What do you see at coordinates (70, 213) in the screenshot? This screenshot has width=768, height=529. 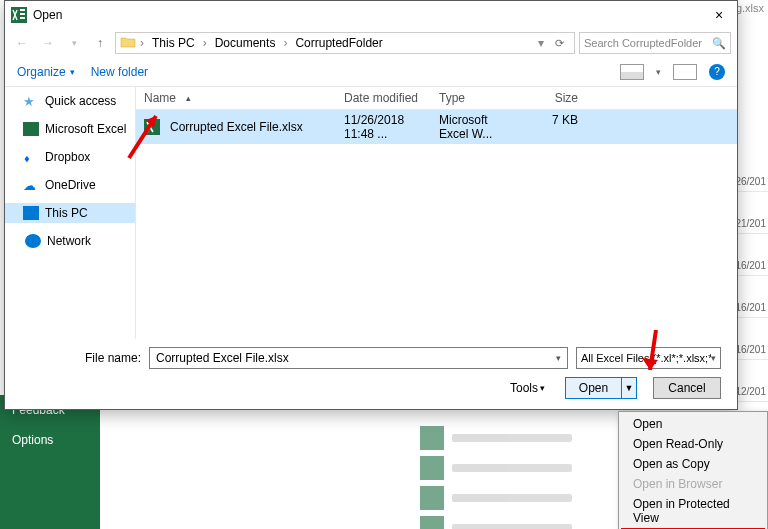 I see `sidebar-item-this-pc: This PC` at bounding box center [70, 213].